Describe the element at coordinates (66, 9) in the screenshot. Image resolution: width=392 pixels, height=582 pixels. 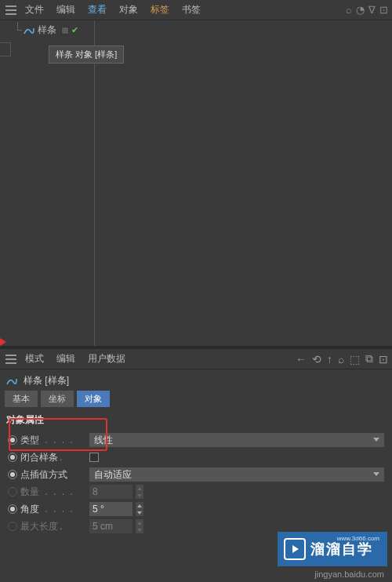
I see `menu-edit: 编辑` at that location.